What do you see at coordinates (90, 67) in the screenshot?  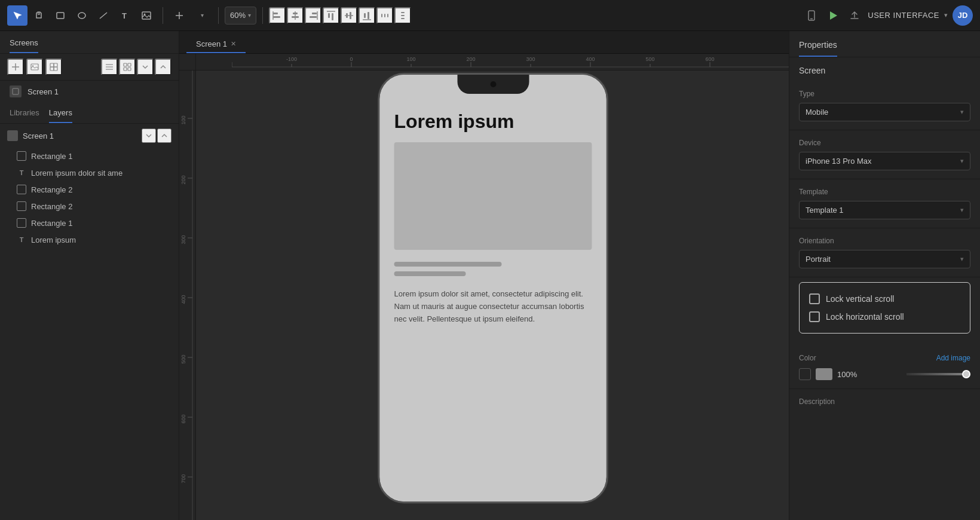 I see `screens-toolbar` at bounding box center [90, 67].